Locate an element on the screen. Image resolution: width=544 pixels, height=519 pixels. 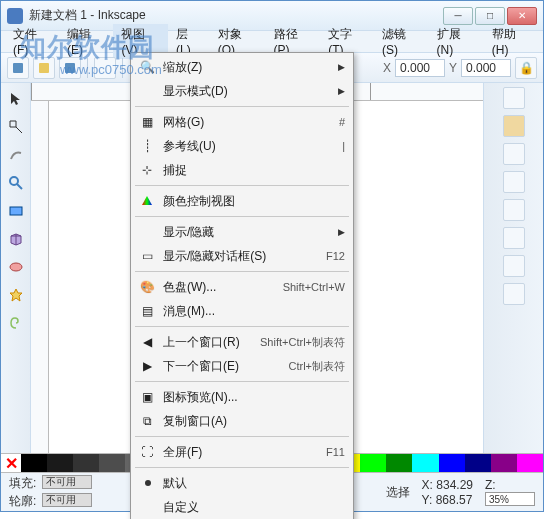
no-color-swatch: ✕ is located at coordinates (11, 463).